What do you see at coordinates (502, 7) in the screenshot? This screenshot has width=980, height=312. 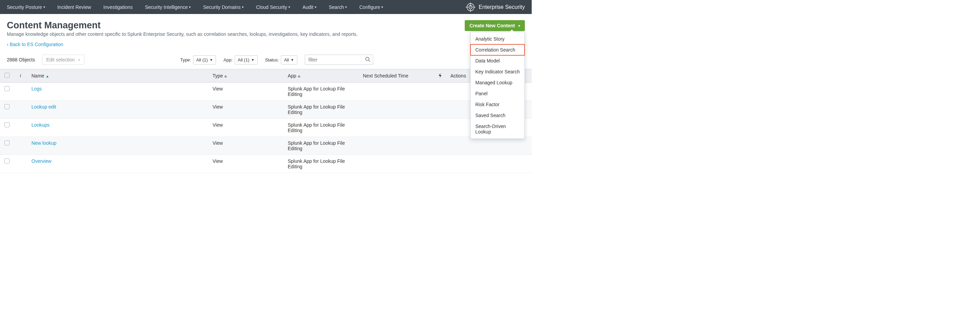 I see `brand-label: Enterprise Security` at bounding box center [502, 7].